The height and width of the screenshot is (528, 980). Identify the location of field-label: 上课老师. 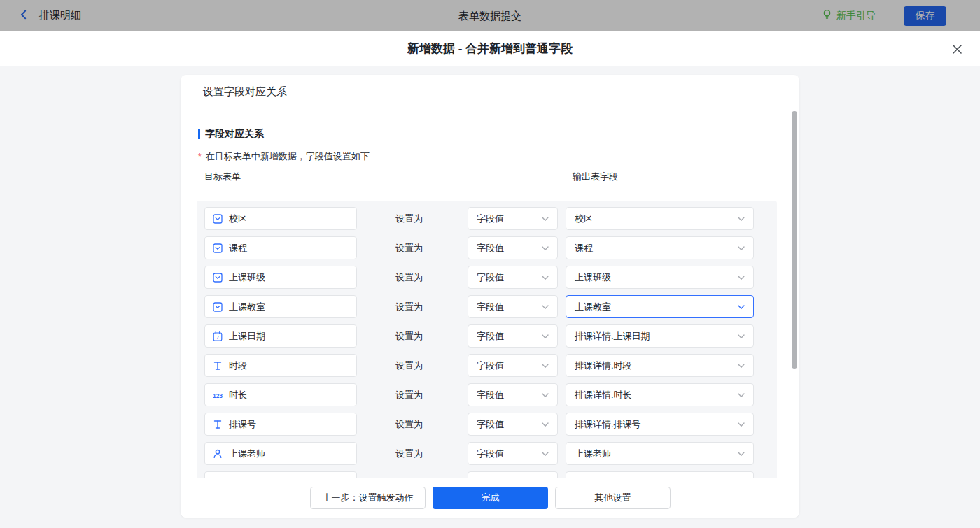
(247, 454).